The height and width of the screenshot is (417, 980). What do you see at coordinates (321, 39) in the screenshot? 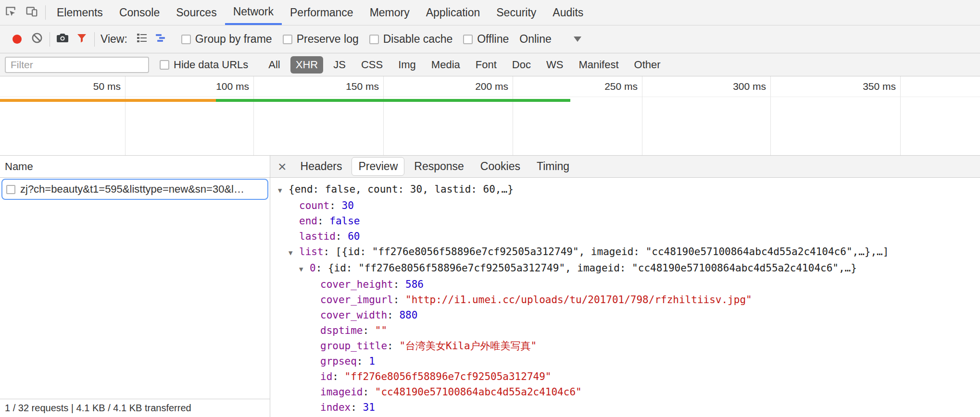
I see `preserve-log-checkbox-group: Preserve log` at bounding box center [321, 39].